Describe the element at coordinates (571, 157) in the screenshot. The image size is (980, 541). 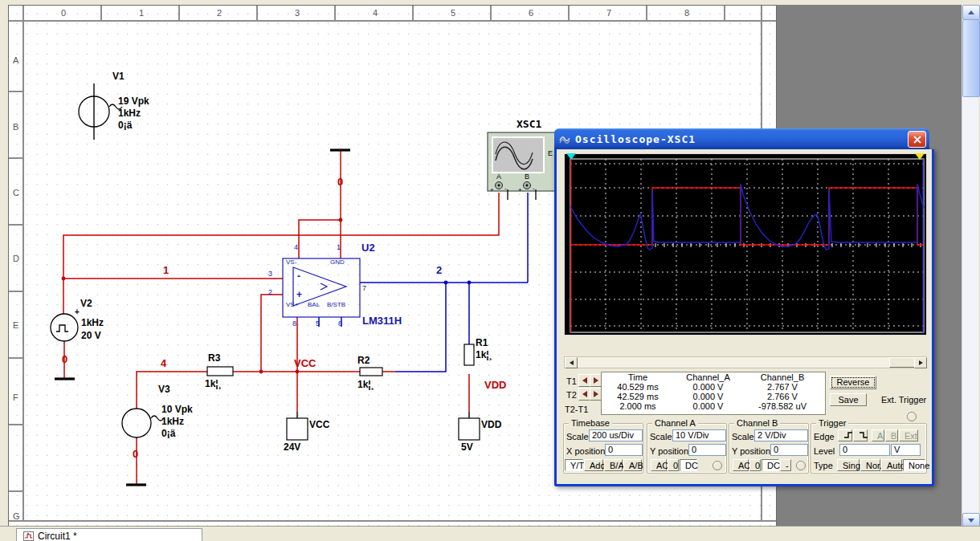
I see `cursor-marker-t1` at that location.